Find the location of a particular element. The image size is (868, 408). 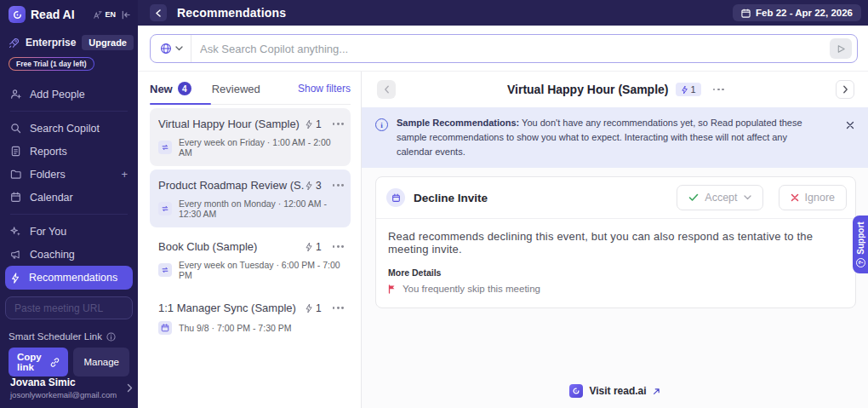

chevron-right-icon is located at coordinates (129, 388).